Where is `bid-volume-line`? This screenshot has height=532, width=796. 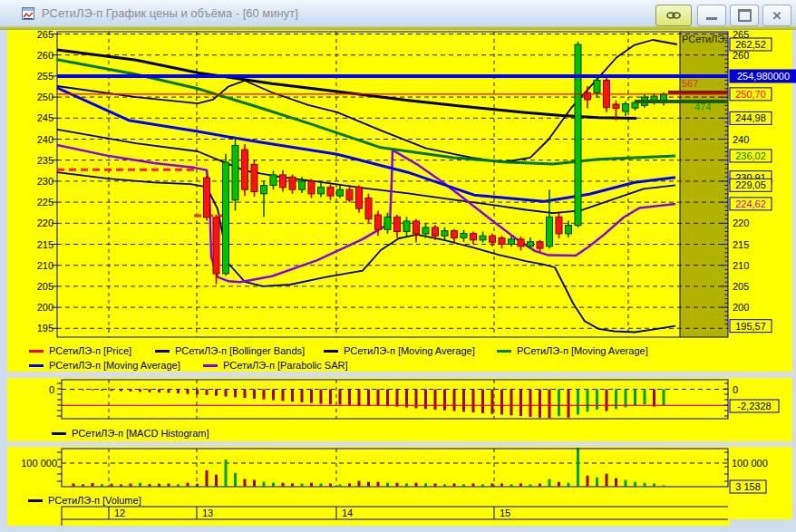
bid-volume-line is located at coordinates (682, 102).